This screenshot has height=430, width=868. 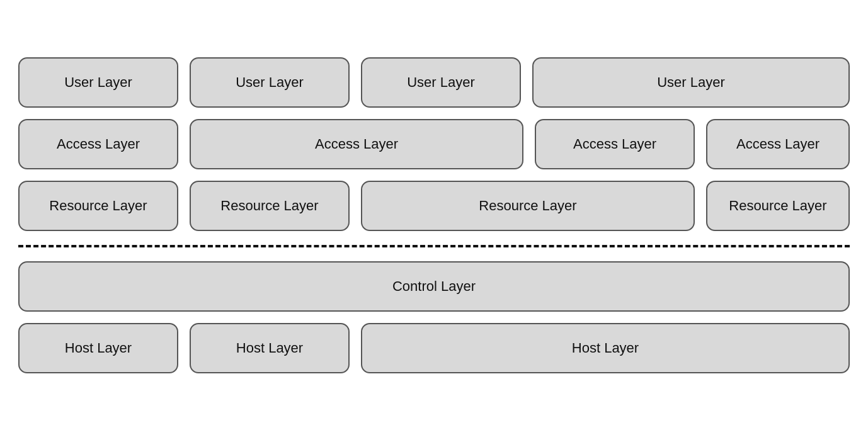 I want to click on user-layer-box-2: User Layer, so click(x=270, y=82).